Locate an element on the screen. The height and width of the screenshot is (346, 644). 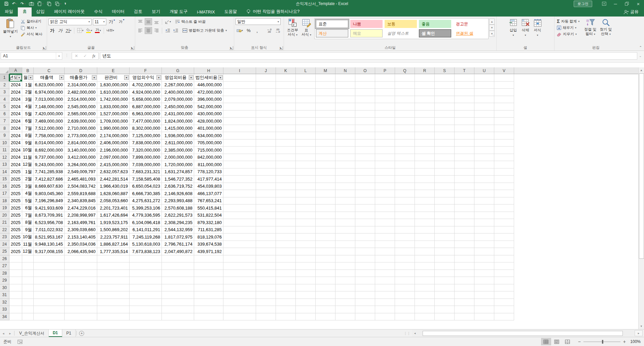
cell-C33 is located at coordinates (49, 310).